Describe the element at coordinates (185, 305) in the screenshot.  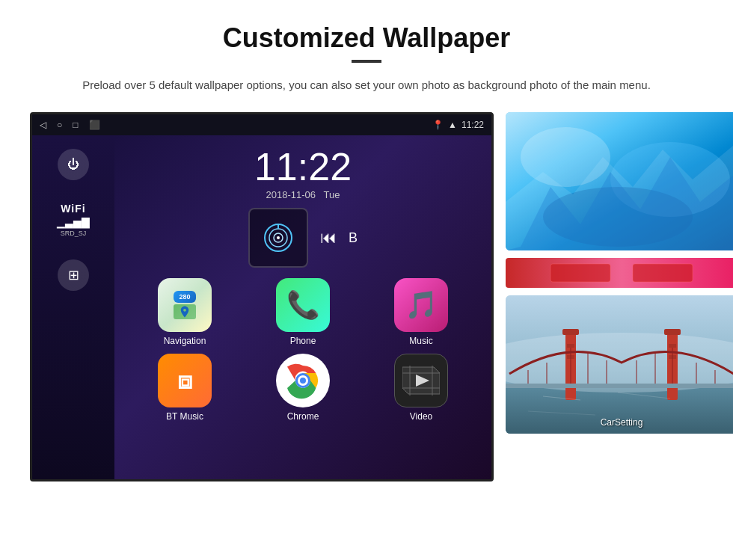
I see `navigation-icon: 280` at that location.